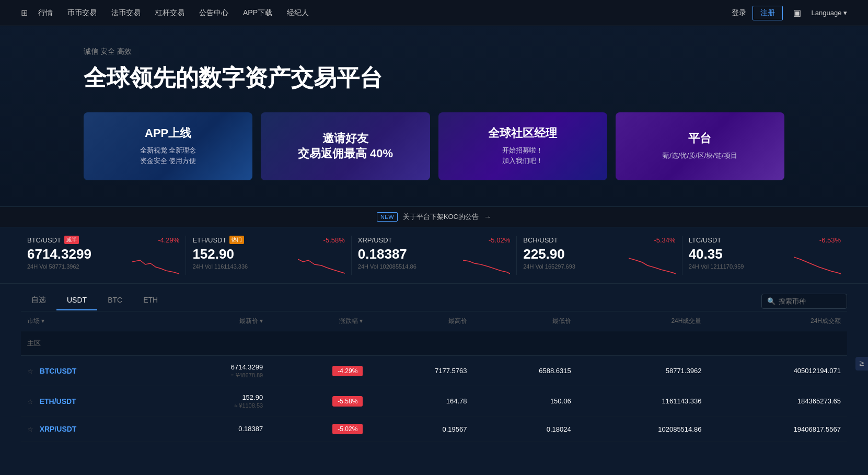 The width and height of the screenshot is (868, 475). What do you see at coordinates (168, 240) in the screenshot?
I see `ticker-btc-change: -4.29%` at bounding box center [168, 240].